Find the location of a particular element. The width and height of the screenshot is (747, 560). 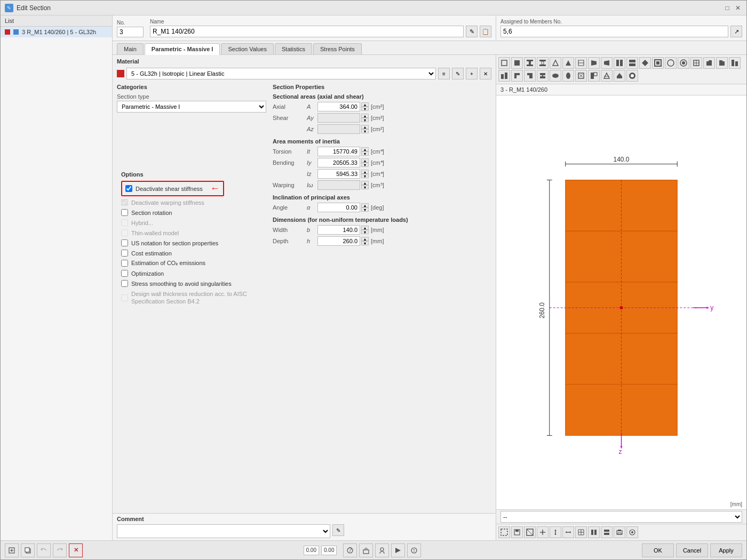

bending-iy-up: ▲ is located at coordinates (365, 161).